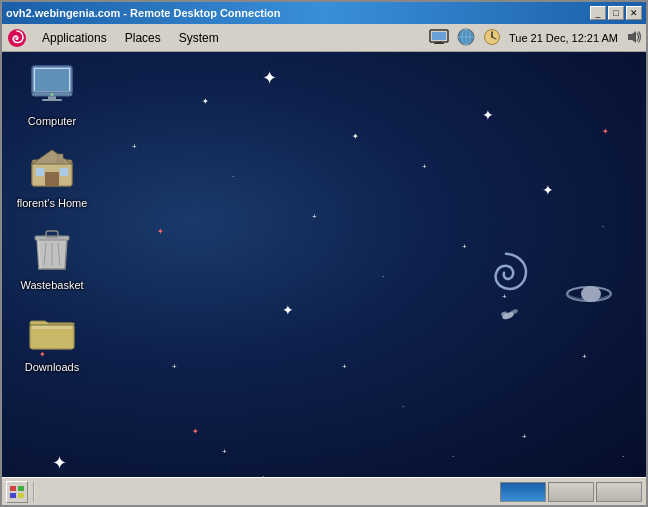 This screenshot has height=507, width=648. What do you see at coordinates (52, 259) in the screenshot?
I see `wastebasket-icon: Wastebasket` at bounding box center [52, 259].